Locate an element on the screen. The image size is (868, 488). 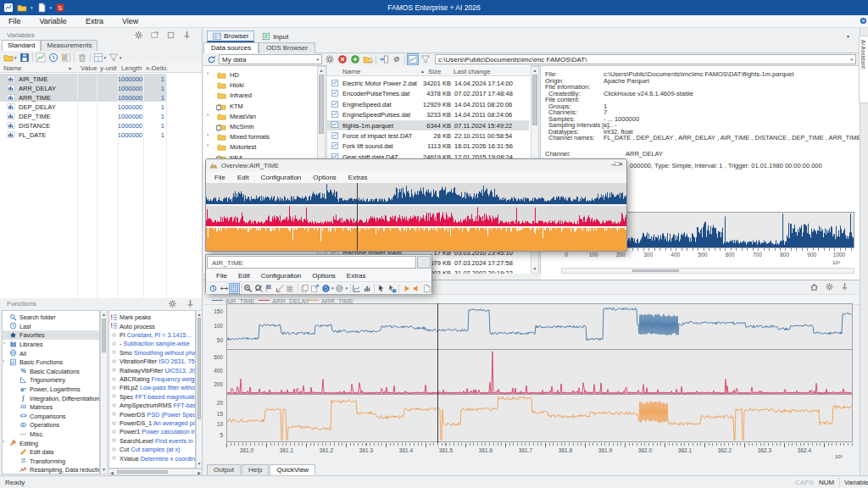
table-row: DISTANCE10000001 is located at coordinates (83, 125).